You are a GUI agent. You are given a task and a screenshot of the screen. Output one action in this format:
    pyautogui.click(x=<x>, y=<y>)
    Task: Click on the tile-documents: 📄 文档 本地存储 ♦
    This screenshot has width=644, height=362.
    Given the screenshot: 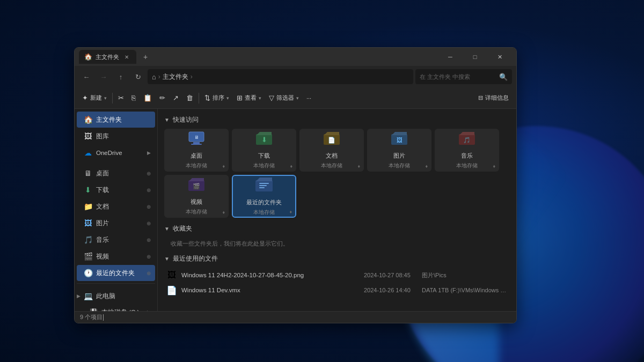 What is the action you would take?
    pyautogui.click(x=332, y=150)
    